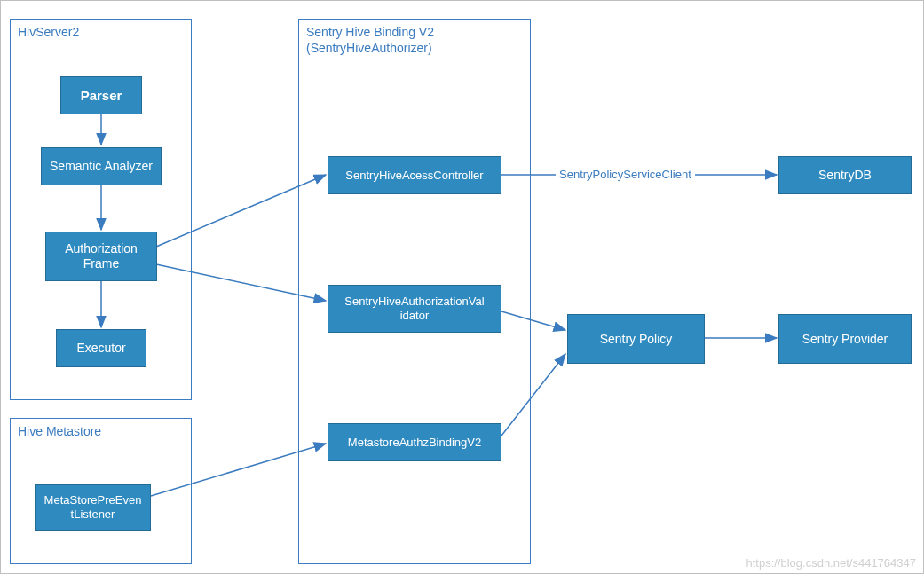  What do you see at coordinates (101, 348) in the screenshot?
I see `node-executor: Executor` at bounding box center [101, 348].